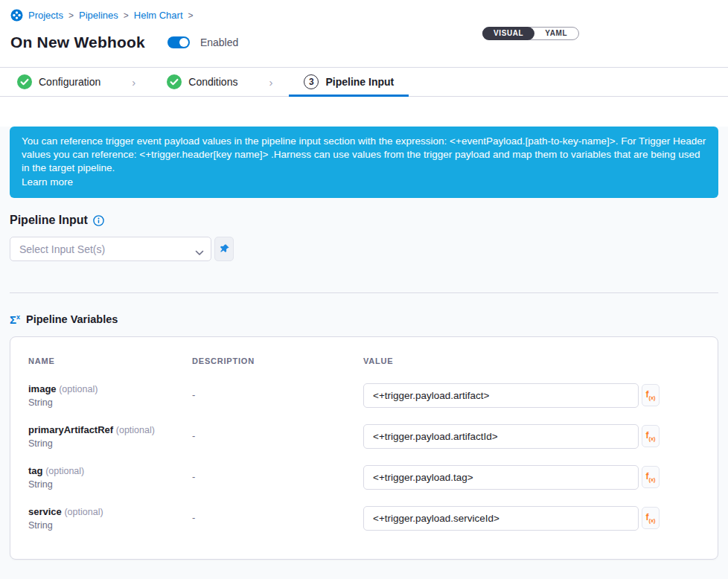 The image size is (728, 579). What do you see at coordinates (348, 82) in the screenshot?
I see `tab-pipeline-input: 3 Pipeline Input` at bounding box center [348, 82].